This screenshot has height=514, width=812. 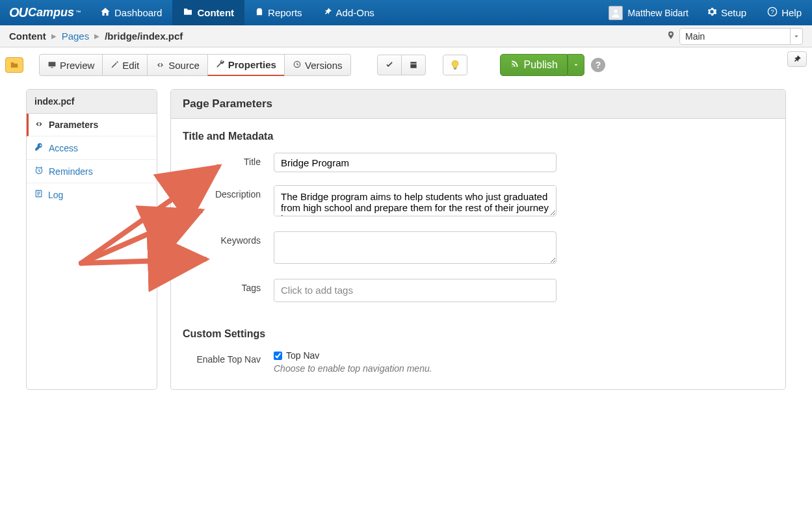 What do you see at coordinates (144, 36) in the screenshot?
I see `crumb-path: /bridge/index.pcf` at bounding box center [144, 36].